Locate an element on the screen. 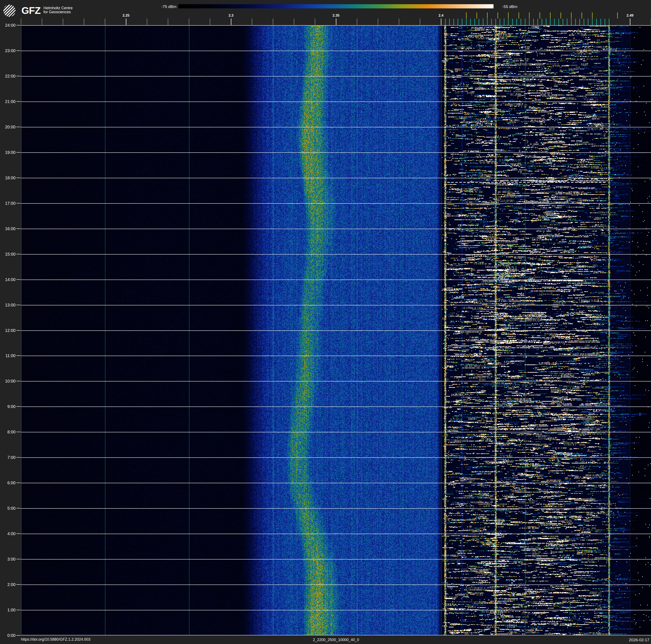 The width and height of the screenshot is (651, 644). logo-org-line1: Helmholtz Centre is located at coordinates (58, 8).